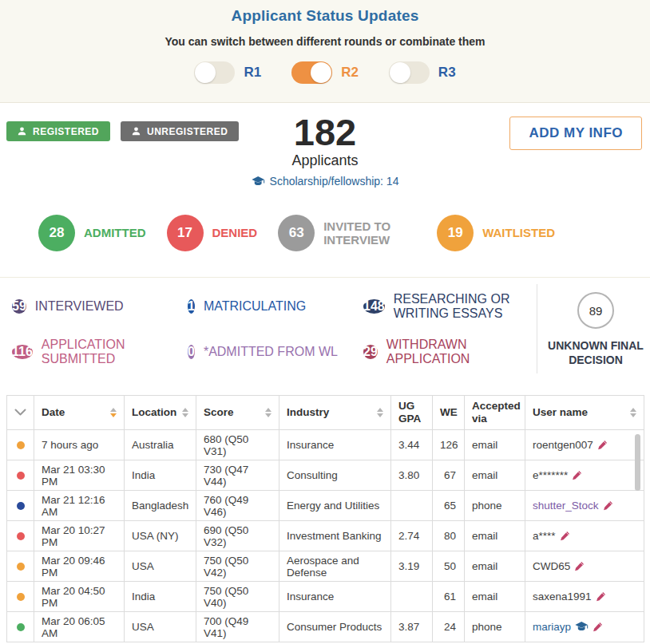 This screenshot has width=650, height=644. Describe the element at coordinates (161, 536) in the screenshot. I see `location-cell: USA (NY)` at that location.